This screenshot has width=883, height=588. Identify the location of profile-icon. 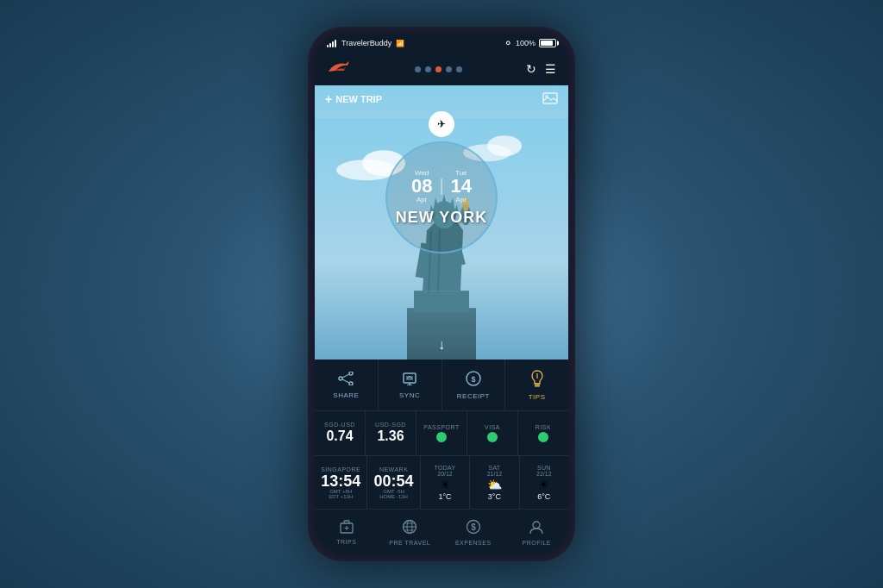
(536, 529).